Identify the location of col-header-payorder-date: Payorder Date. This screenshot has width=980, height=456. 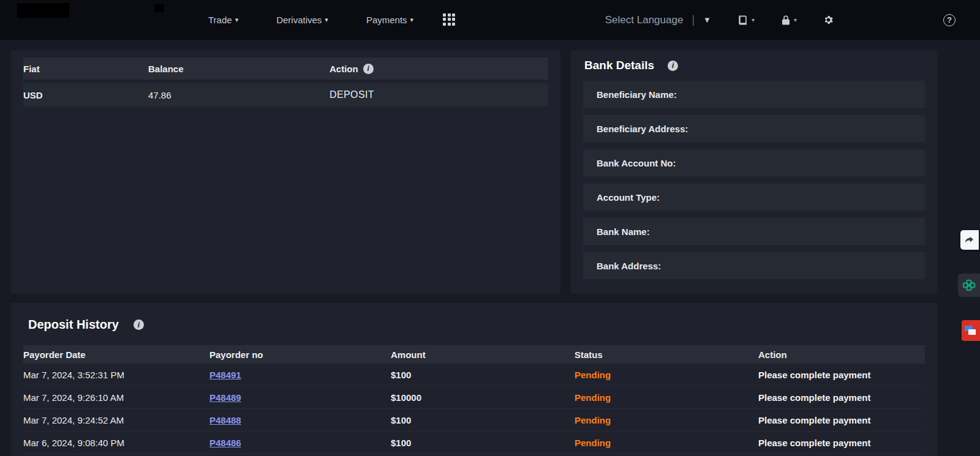
(116, 355).